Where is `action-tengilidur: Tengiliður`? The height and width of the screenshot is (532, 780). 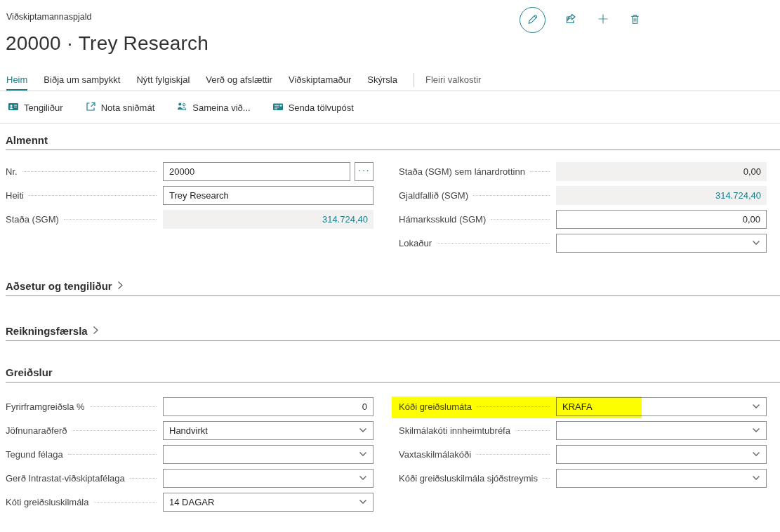
action-tengilidur: Tengiliður is located at coordinates (35, 108).